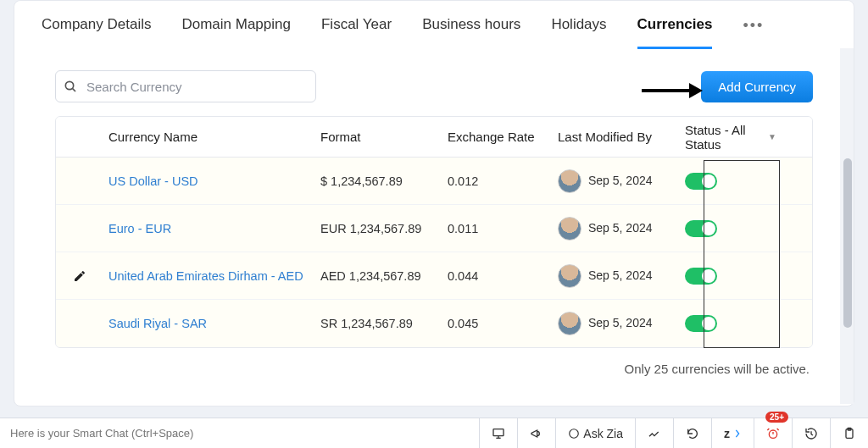  Describe the element at coordinates (498, 137) in the screenshot. I see `col-exchange-rate: Exchange Rate` at that location.